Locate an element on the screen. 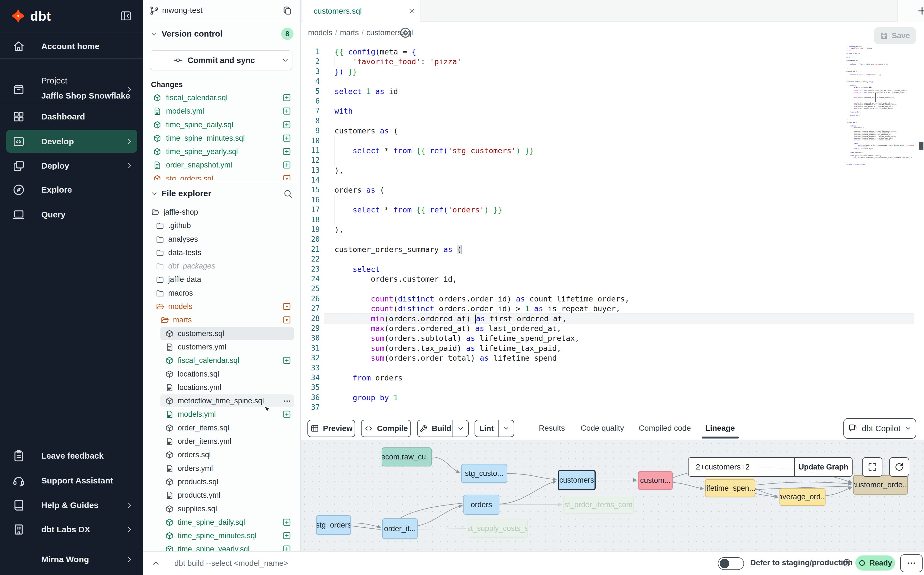 The height and width of the screenshot is (575, 924). lineage-filter-input: 2+customers+2 is located at coordinates (742, 467).